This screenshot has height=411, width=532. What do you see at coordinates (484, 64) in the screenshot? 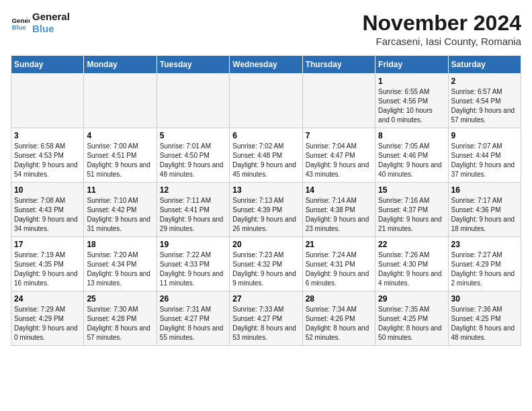
I see `column-header-saturday: Saturday` at bounding box center [484, 64].